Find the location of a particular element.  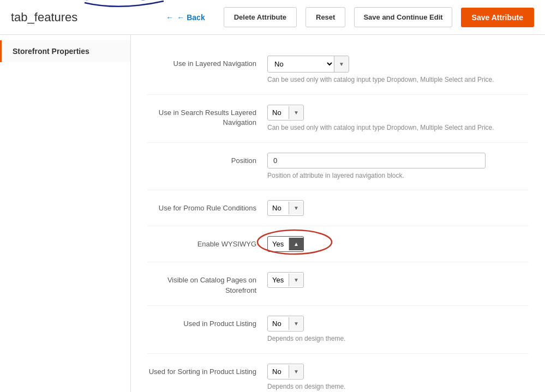

delete-attribute-button: Delete Attribute is located at coordinates (260, 17).